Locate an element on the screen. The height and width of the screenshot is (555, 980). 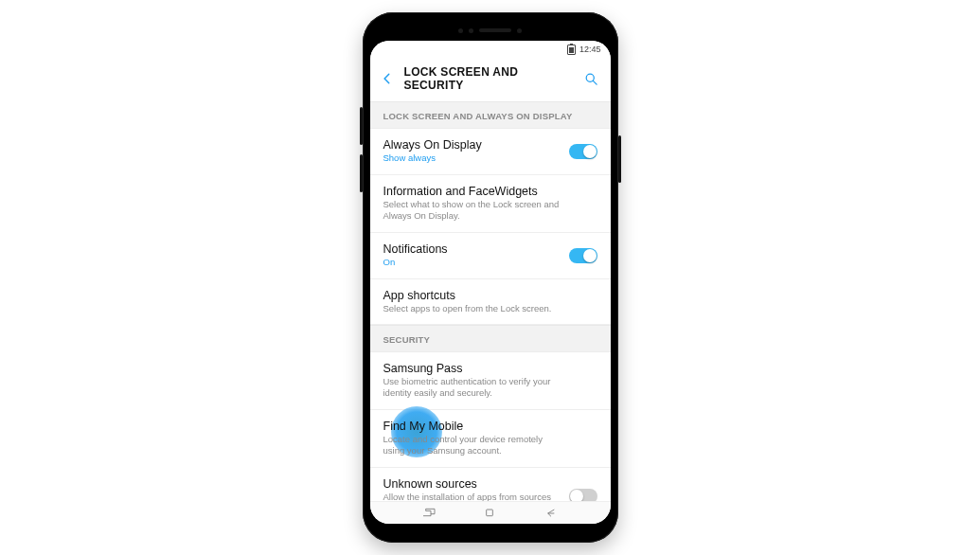
row-always-on-display: Always On Display Show always is located at coordinates (490, 152).